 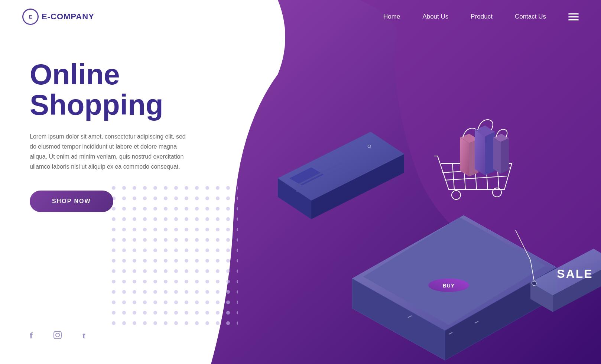 I want to click on facebook-icon: f, so click(x=31, y=336).